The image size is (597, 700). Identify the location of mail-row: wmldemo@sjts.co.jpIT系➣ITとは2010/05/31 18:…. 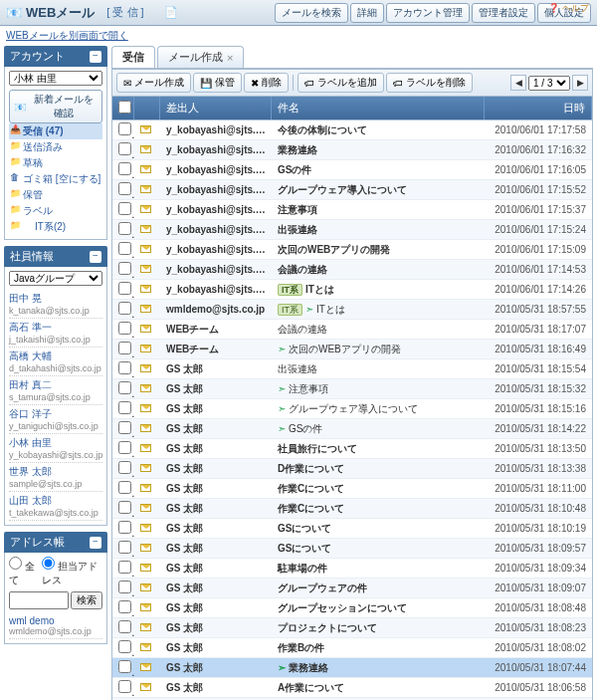
(352, 310).